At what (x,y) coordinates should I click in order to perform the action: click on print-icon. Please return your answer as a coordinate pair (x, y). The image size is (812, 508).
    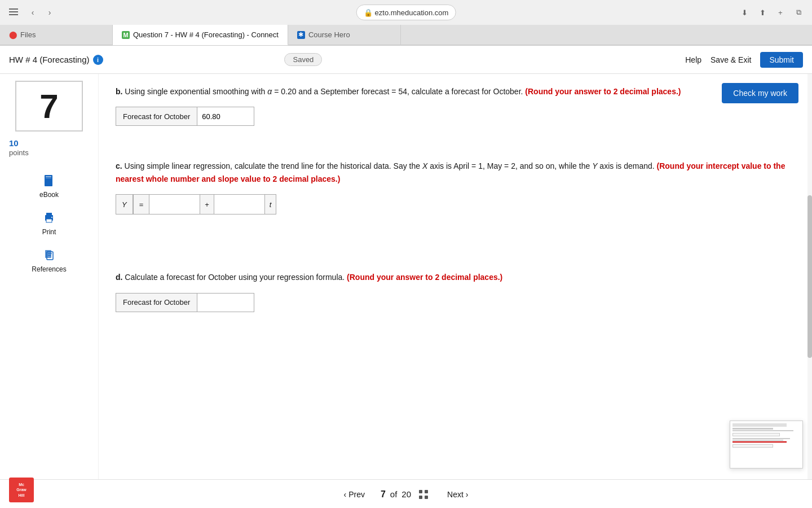
    Looking at the image, I should click on (49, 218).